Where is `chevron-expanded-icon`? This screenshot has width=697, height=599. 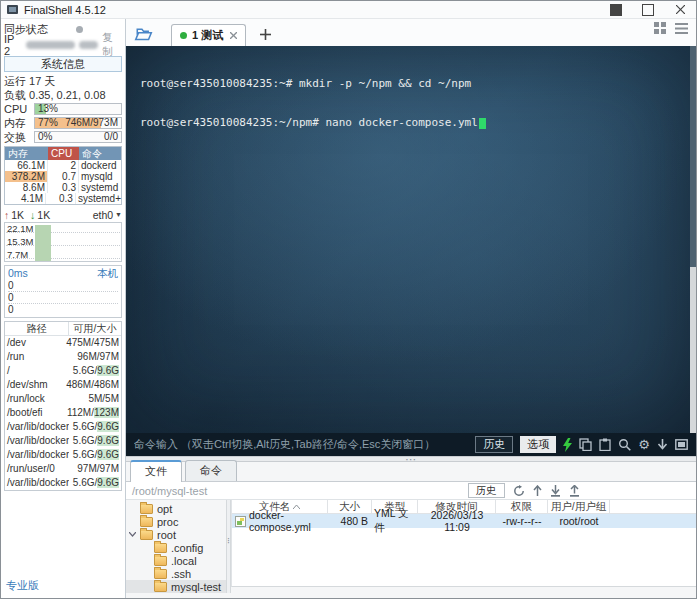 chevron-expanded-icon is located at coordinates (132, 534).